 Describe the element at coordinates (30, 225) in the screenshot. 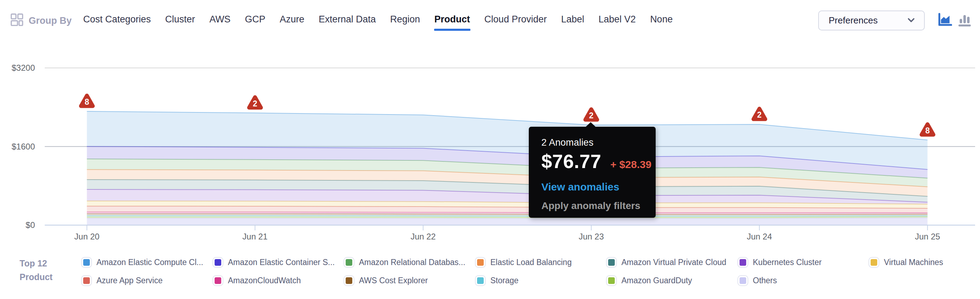

I see `y-axis-label: $0` at that location.